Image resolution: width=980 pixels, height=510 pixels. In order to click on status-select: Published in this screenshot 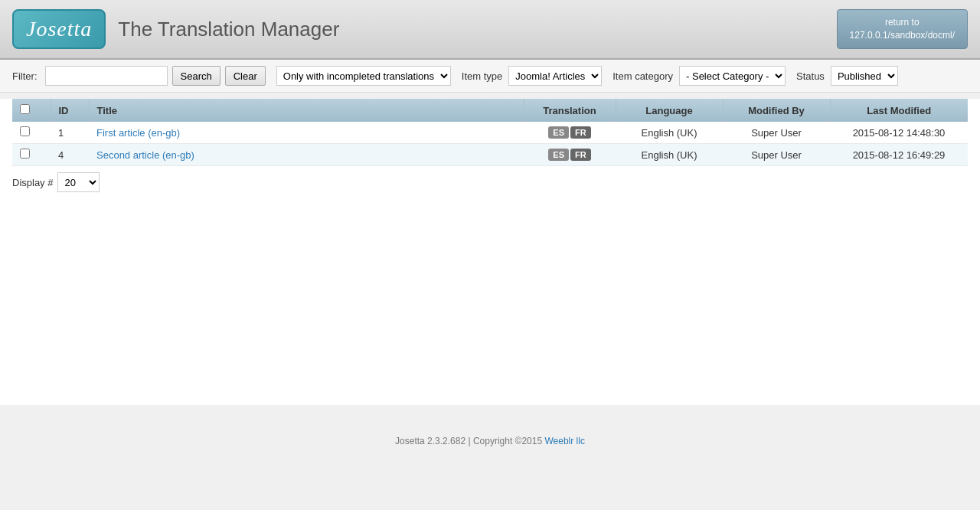, I will do `click(864, 76)`.